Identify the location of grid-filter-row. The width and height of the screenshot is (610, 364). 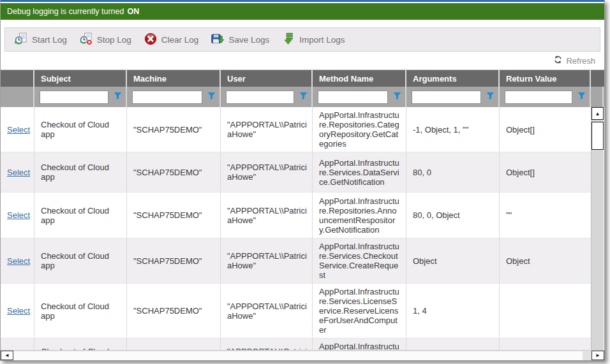
(302, 97).